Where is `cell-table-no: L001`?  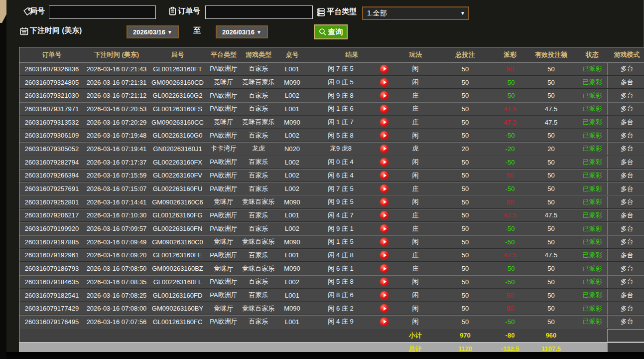 cell-table-no: L001 is located at coordinates (292, 255).